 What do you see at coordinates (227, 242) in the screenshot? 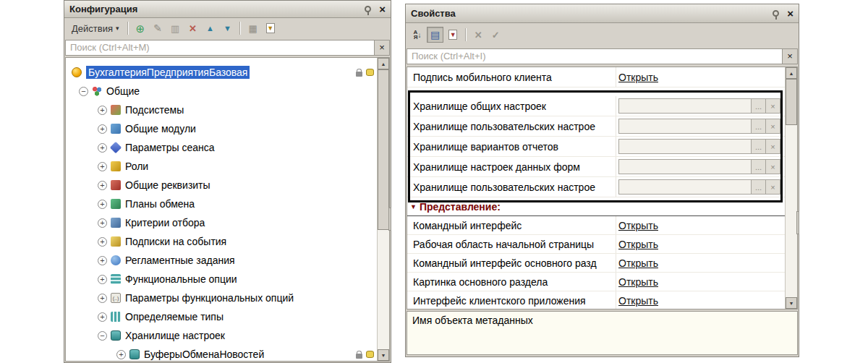
I see `tree-item-event-subscriptions: + Подписки на события` at bounding box center [227, 242].